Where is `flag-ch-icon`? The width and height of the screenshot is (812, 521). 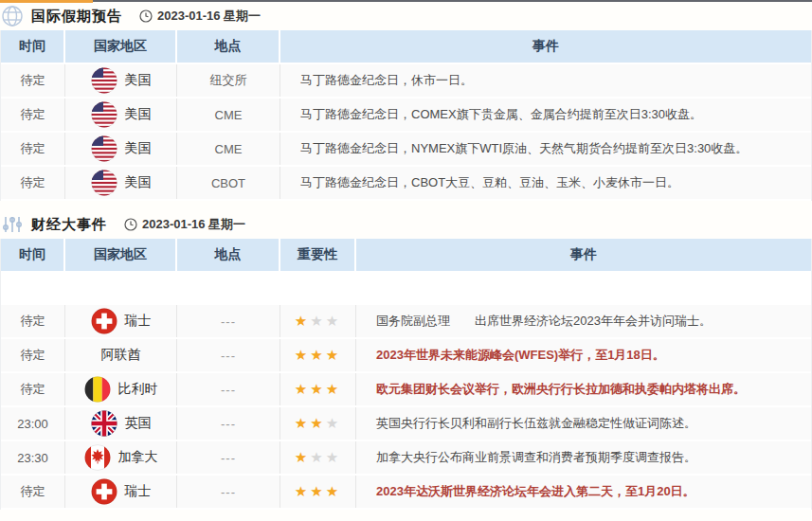
flag-ch-icon is located at coordinates (104, 492).